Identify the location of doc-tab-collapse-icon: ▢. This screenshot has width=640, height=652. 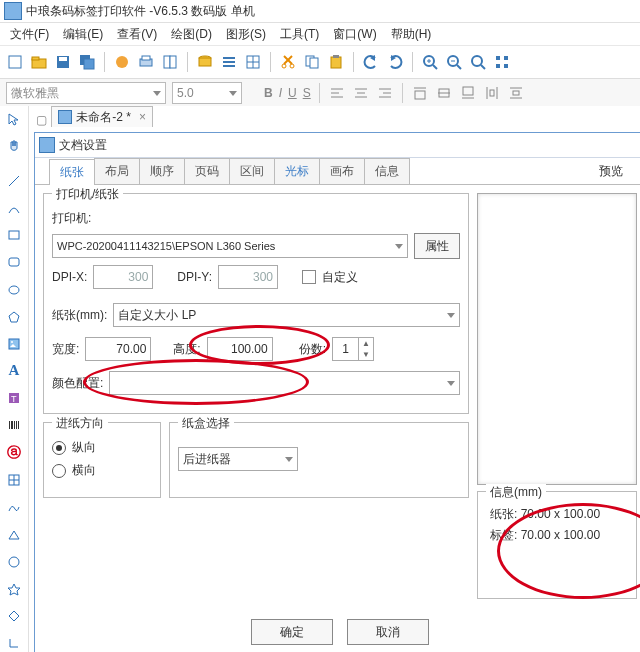
(41, 120).